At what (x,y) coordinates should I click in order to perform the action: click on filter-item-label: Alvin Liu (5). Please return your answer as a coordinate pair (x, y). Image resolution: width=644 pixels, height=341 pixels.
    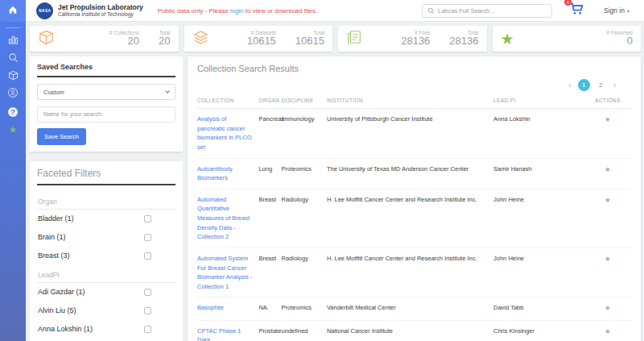
    Looking at the image, I should click on (57, 310).